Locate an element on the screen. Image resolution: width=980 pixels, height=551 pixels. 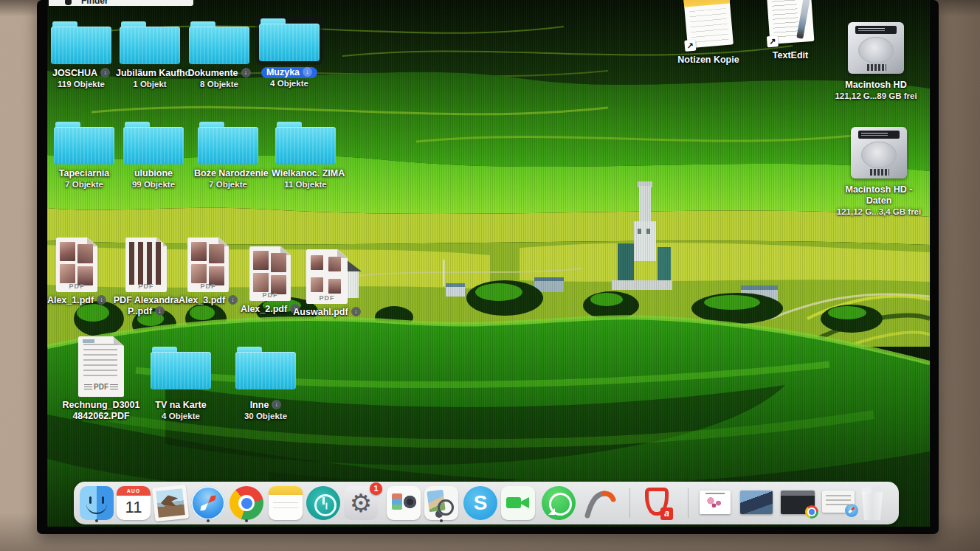
textedit-app-icon is located at coordinates (791, 22).